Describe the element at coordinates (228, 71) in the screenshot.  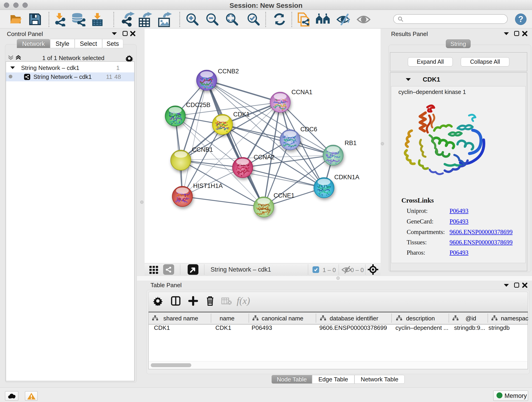
I see `svg-text: CCNB2` at that location.